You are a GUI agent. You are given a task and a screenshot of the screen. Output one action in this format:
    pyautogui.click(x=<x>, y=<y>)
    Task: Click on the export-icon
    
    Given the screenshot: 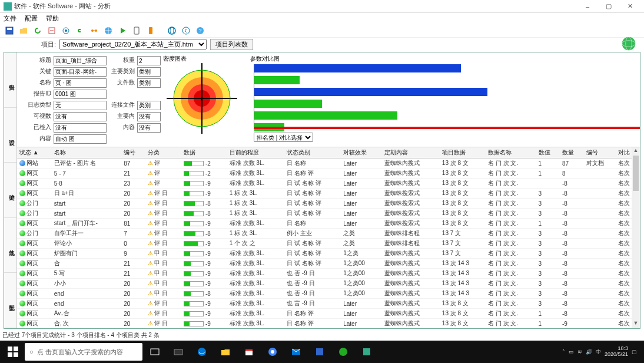 What is the action you would take?
    pyautogui.click(x=52, y=31)
    